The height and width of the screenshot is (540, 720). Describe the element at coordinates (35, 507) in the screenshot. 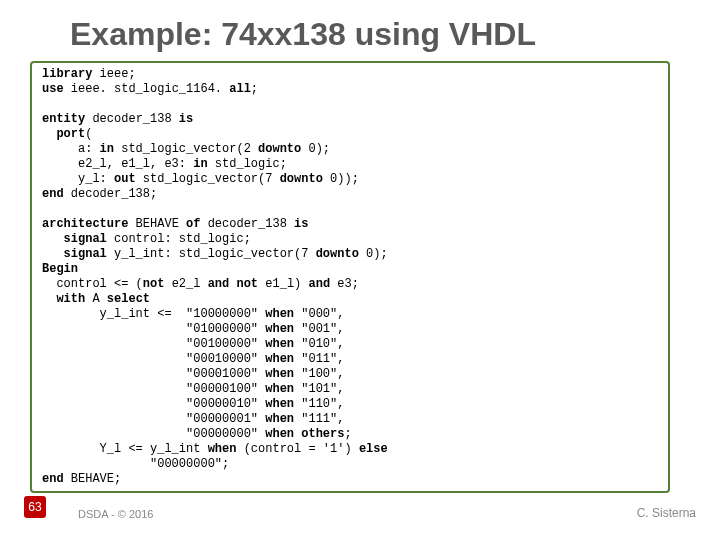

I see `slide-number-badge: 63` at that location.